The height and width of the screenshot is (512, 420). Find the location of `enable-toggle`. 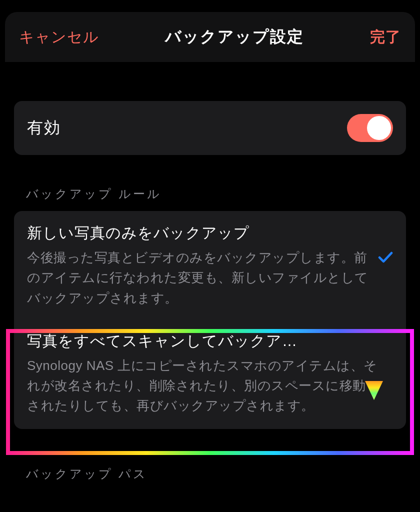

enable-toggle is located at coordinates (370, 128).